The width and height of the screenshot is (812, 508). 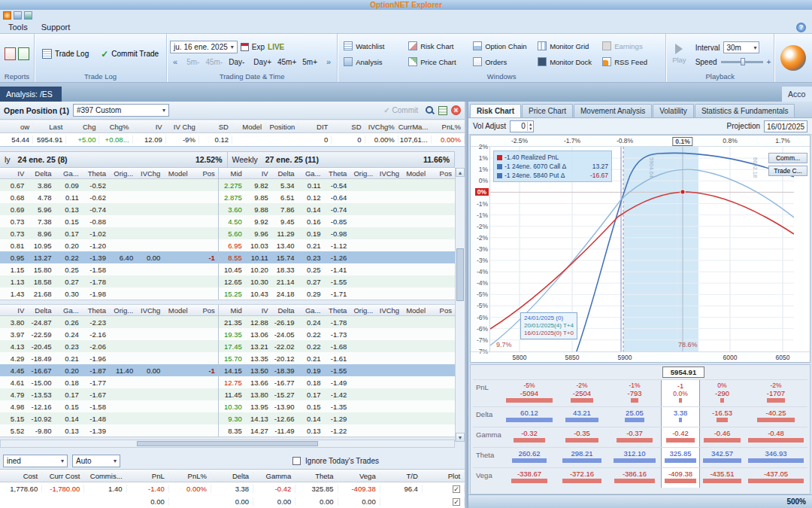 I want to click on open-icon, so click(x=29, y=15).